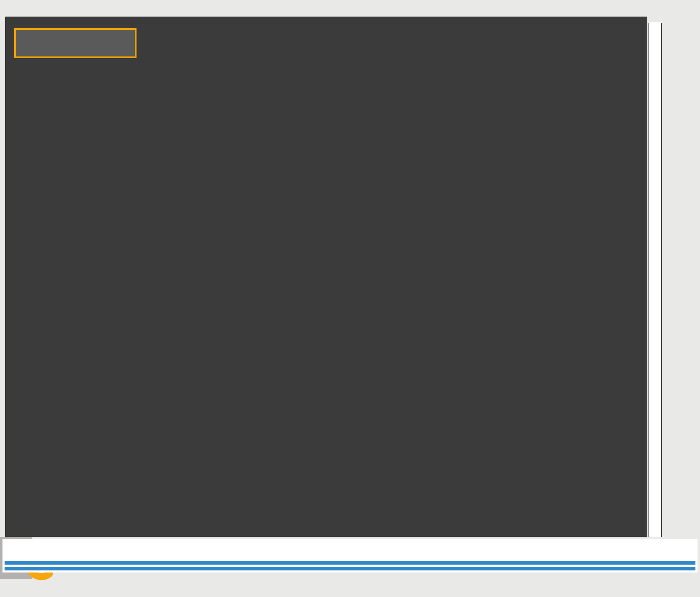 Image resolution: width=700 pixels, height=597 pixels. I want to click on dbz-colorbar-gradient, so click(655, 280).